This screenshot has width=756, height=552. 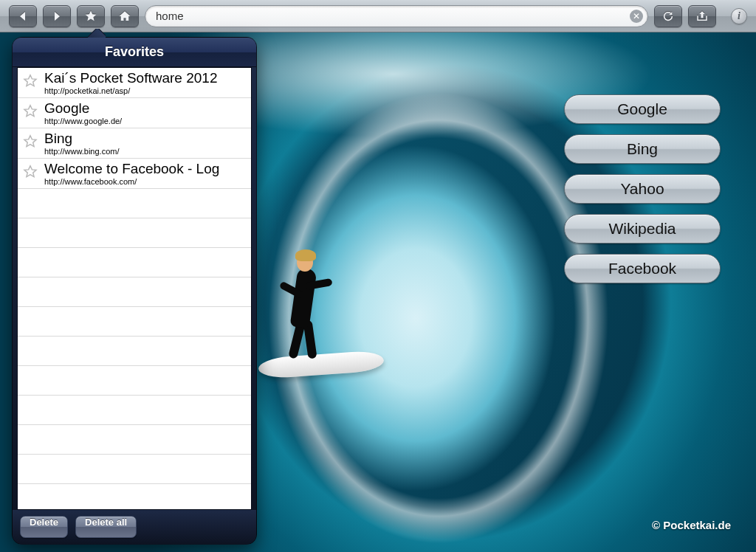 I want to click on favorite-title: Welcome to Facebook - Log, so click(x=131, y=169).